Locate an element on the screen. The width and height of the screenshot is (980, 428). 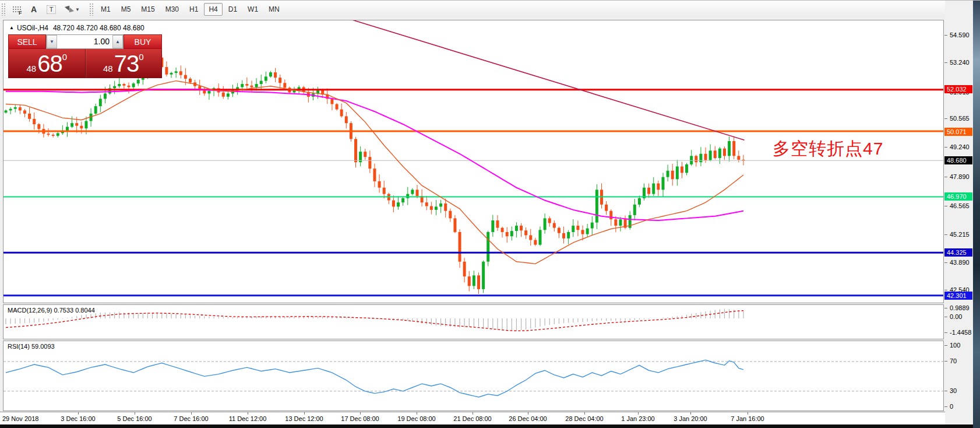
timeframe-button-M15: M15 is located at coordinates (148, 9).